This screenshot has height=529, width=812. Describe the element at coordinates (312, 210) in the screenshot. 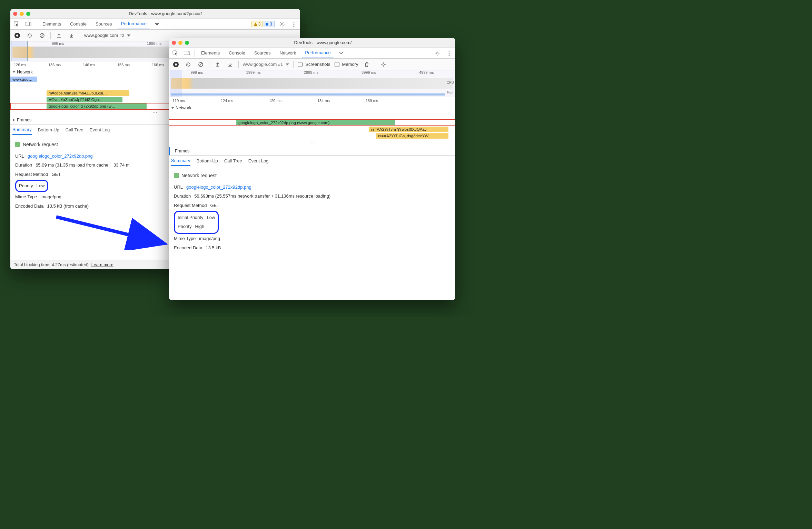

I see `summary-panel: Network request URL googlelogo_color_272…` at that location.